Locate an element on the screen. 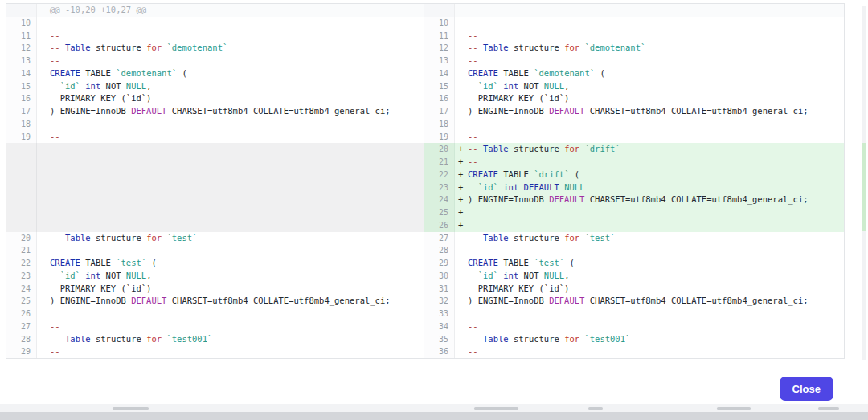  line-number: 24 is located at coordinates (440, 200).